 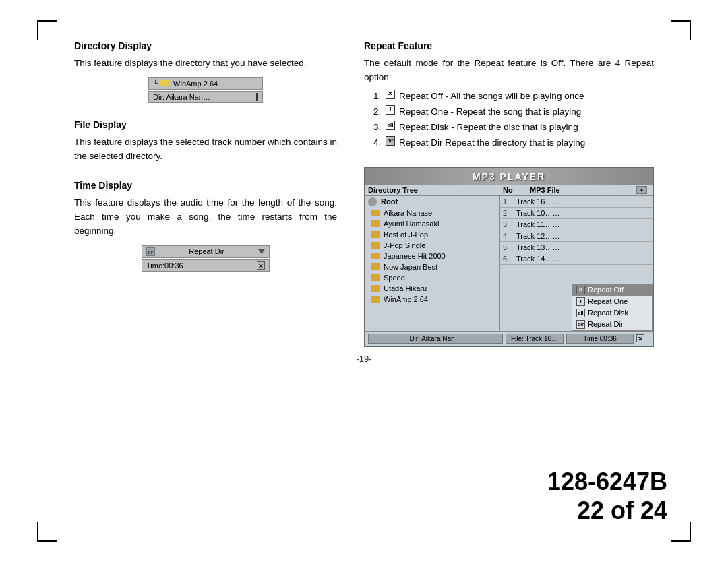 What do you see at coordinates (612, 290) in the screenshot?
I see `dropdown-item-off: ✕ Repeat Off` at bounding box center [612, 290].